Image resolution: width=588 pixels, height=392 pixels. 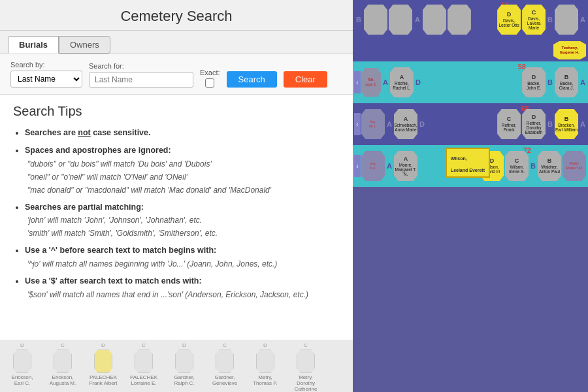 I want to click on tip-main-3: Searches are partial matching:, so click(x=84, y=207).